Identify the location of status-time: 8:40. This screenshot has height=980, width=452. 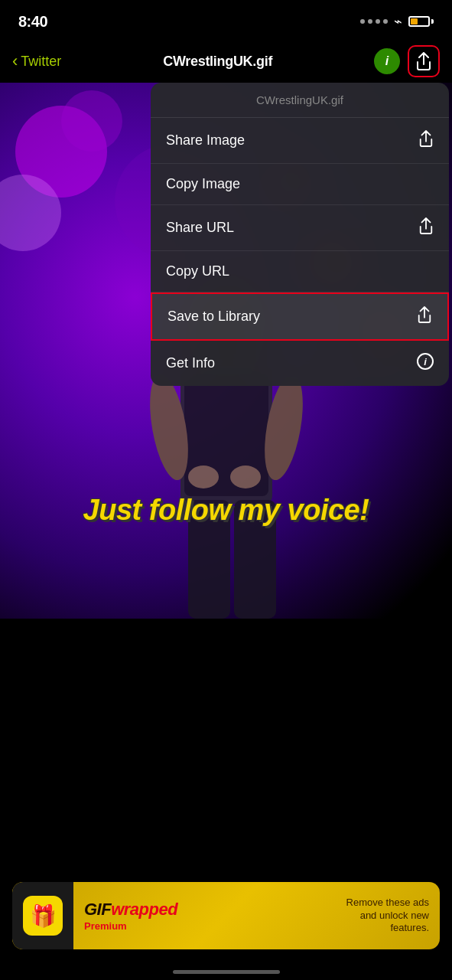
(33, 21).